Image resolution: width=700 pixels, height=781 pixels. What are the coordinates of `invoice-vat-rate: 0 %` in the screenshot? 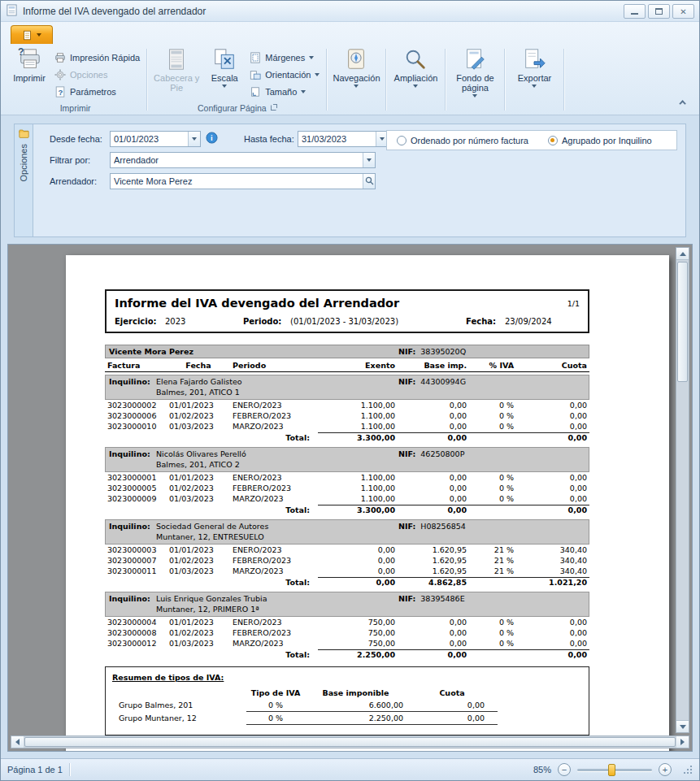 It's located at (493, 405).